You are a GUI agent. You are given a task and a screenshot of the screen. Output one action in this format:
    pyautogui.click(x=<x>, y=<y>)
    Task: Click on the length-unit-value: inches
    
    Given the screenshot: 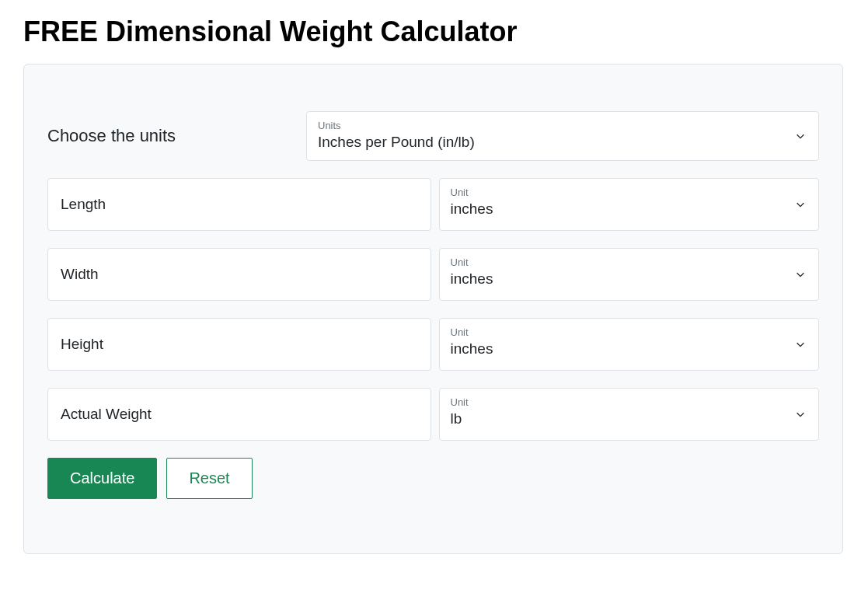 What is the action you would take?
    pyautogui.click(x=629, y=210)
    